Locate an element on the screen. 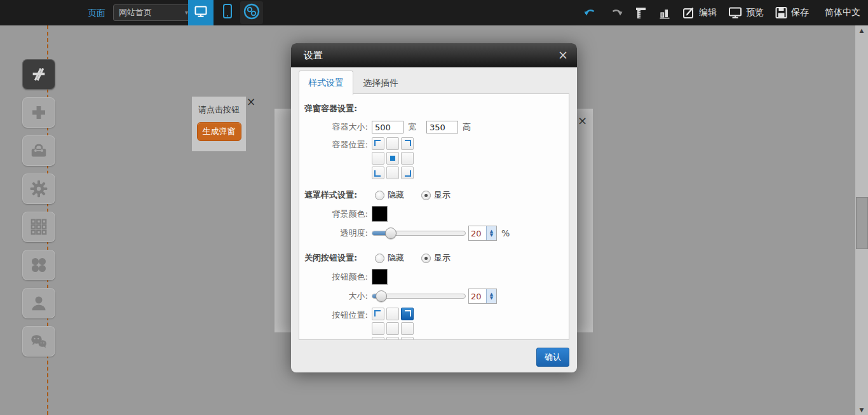  sidebar-item-add is located at coordinates (39, 112).